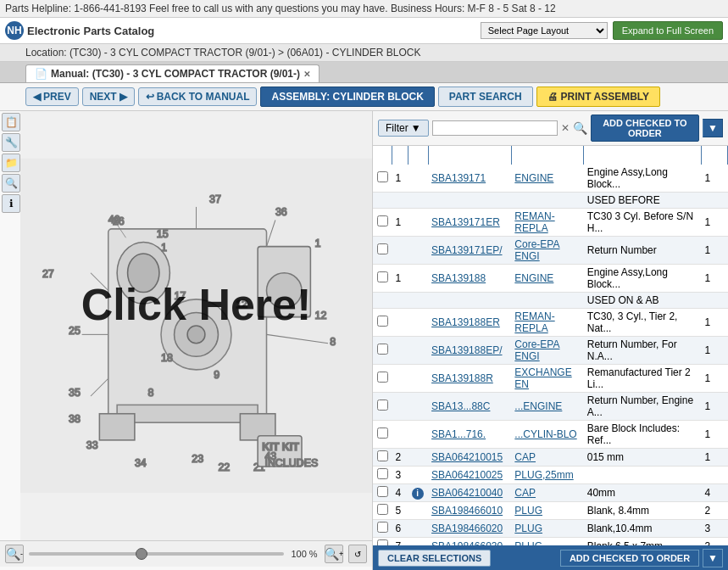 The height and width of the screenshot is (570, 728). Describe the element at coordinates (470, 351) in the screenshot. I see `row-part-number: SBA139188EP/` at that location.